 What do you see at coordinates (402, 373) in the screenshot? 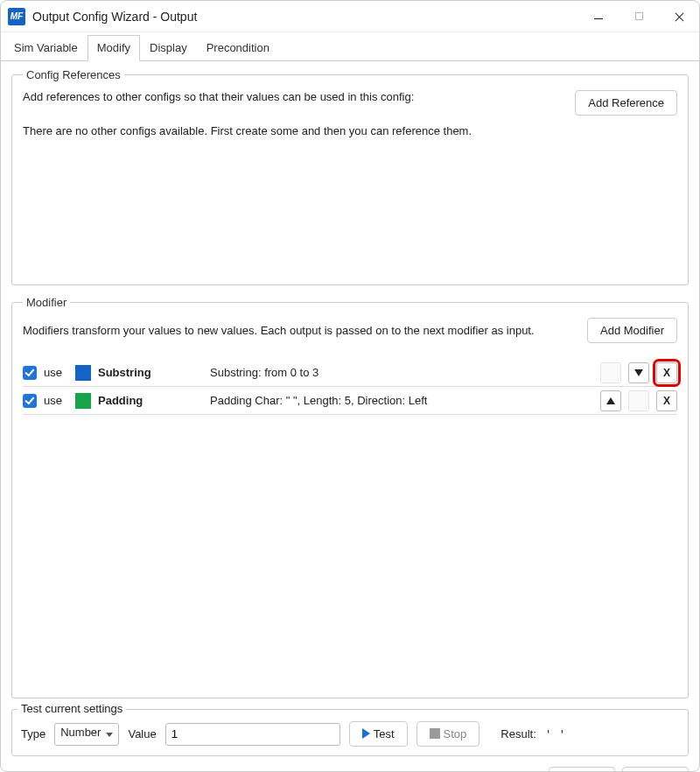
I see `modifier-description: Substring: from 0 to 3` at bounding box center [402, 373].